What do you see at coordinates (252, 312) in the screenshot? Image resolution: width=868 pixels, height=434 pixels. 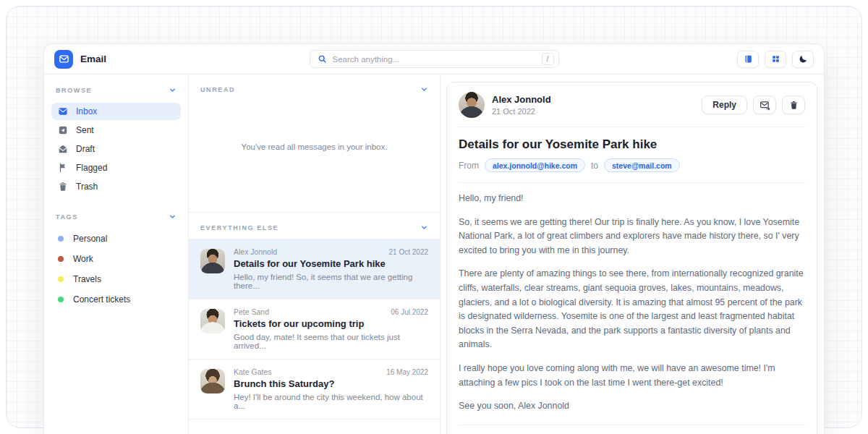 I see `mail-sender: Pete Sand` at bounding box center [252, 312].